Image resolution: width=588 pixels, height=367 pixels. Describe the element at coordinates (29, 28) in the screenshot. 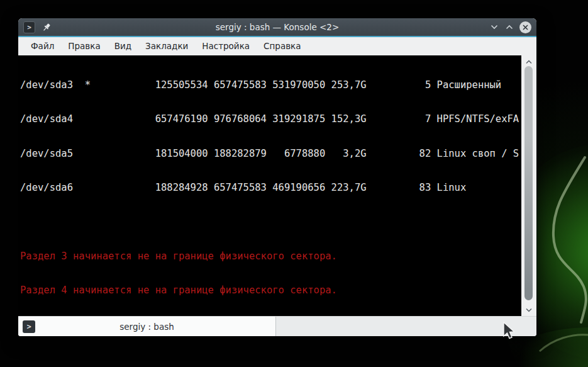

I see `konsole-app-icon: >` at that location.